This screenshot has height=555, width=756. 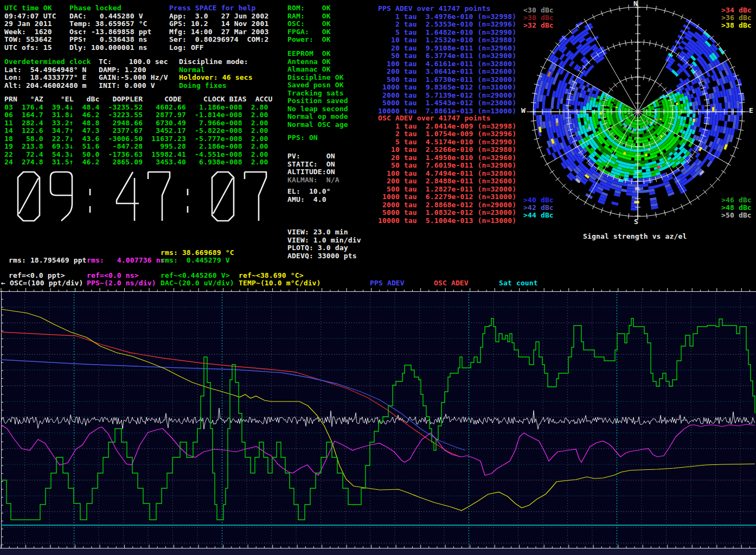 I want to click on osc-adev-table-line-4: 10 tau 2.5266e-010 (n=32980), so click(x=447, y=150).